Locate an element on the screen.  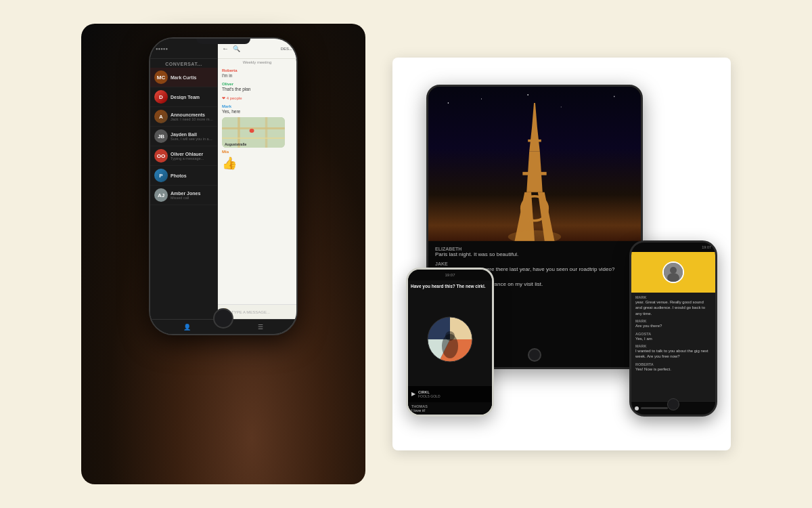
sender-roberta: Roberta is located at coordinates (257, 70).